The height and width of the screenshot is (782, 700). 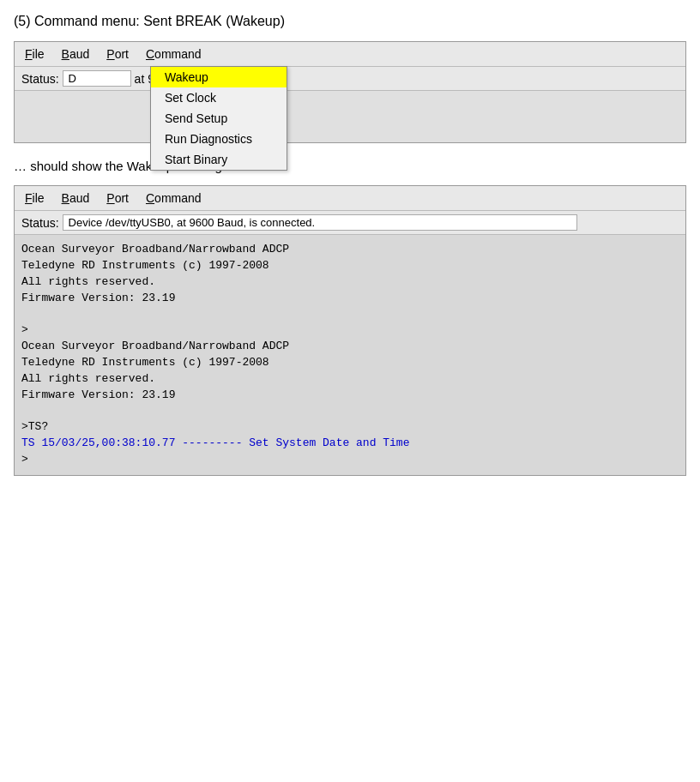 What do you see at coordinates (97, 79) in the screenshot?
I see `status-value-1: D` at bounding box center [97, 79].